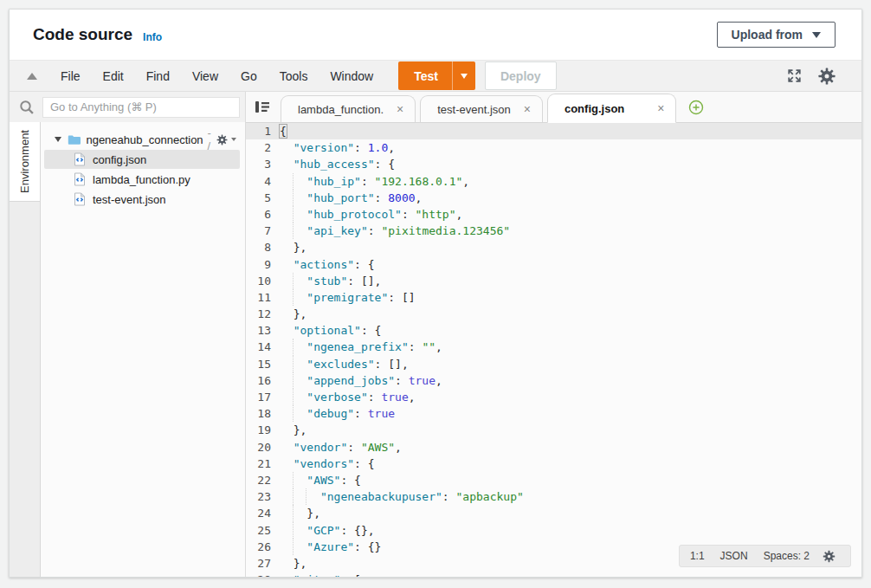 This screenshot has width=871, height=588. I want to click on tab-label: config.json, so click(594, 109).